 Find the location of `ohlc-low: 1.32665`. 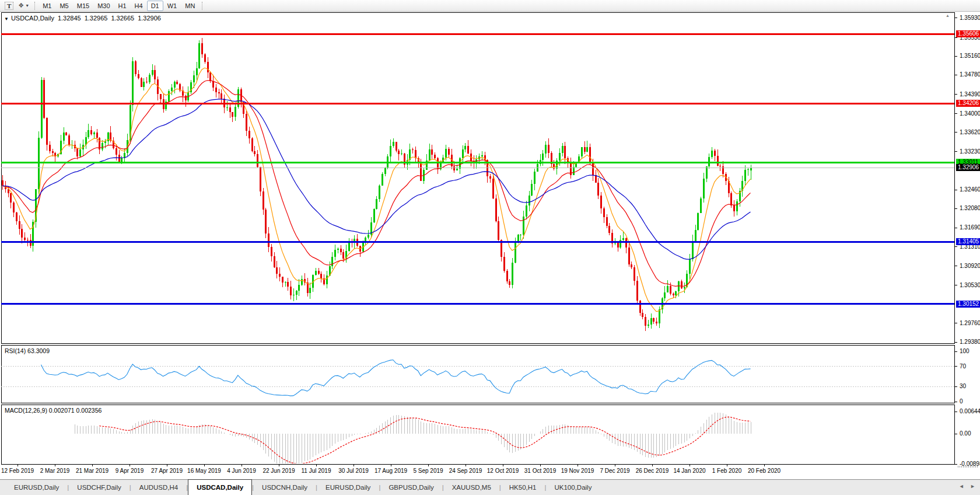

ohlc-low: 1.32665 is located at coordinates (123, 18).